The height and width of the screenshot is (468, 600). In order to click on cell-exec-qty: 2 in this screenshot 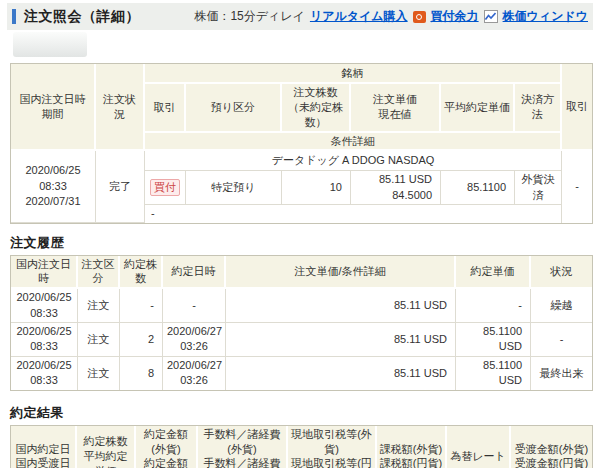, I will do `click(142, 340)`.